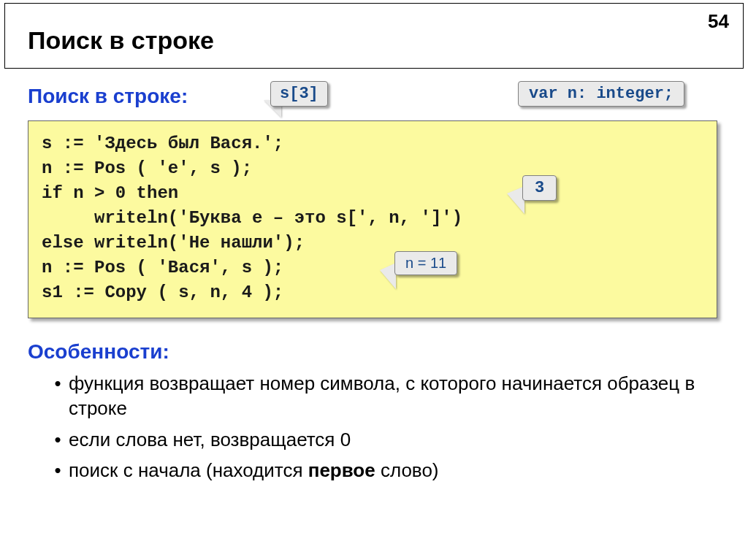  What do you see at coordinates (254, 470) in the screenshot?
I see `list-item-text: поиск с начала (находится первое слово)` at bounding box center [254, 470].